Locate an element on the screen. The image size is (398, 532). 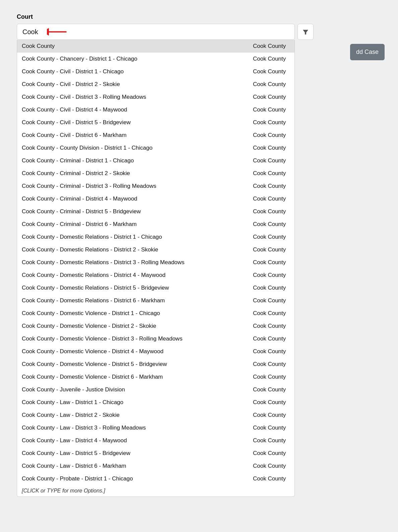
court-name: Cook County is located at coordinates (137, 46).